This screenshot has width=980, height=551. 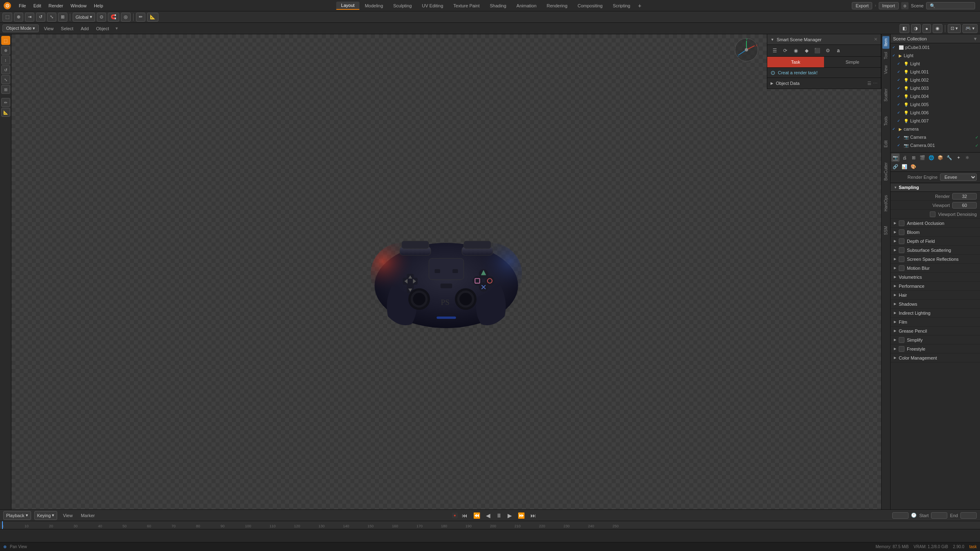 What do you see at coordinates (913, 158) in the screenshot?
I see `prop-tab-view-layer: ⊞` at bounding box center [913, 158].